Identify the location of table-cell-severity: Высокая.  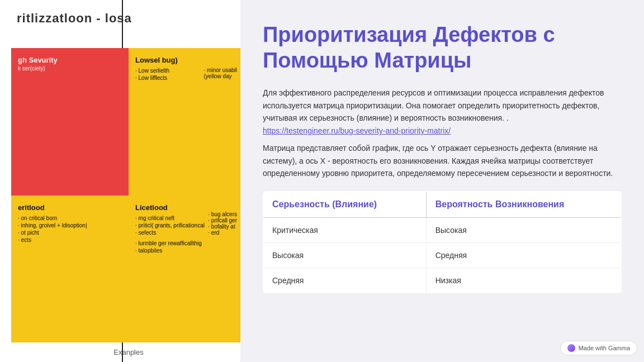
(345, 255).